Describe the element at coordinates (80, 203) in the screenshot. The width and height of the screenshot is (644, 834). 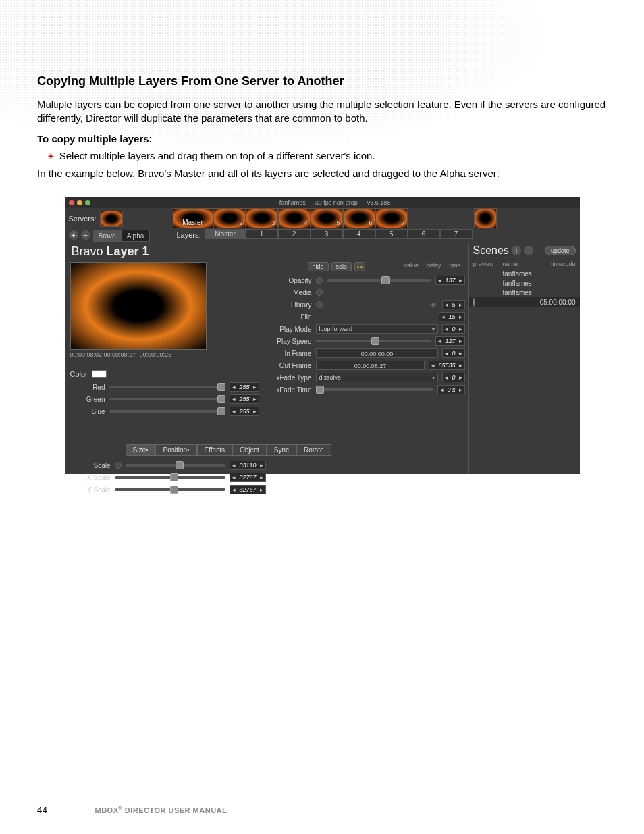
I see `minimize-icon` at that location.